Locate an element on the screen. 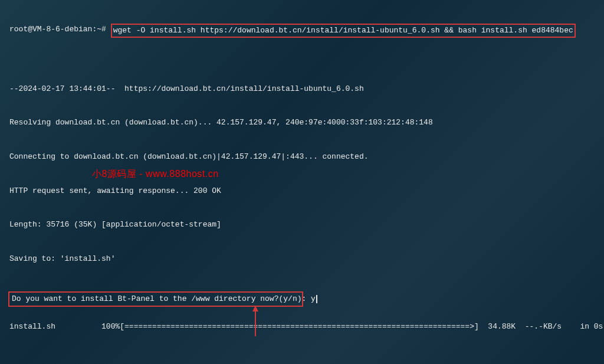  cursor-icon is located at coordinates (317, 299).